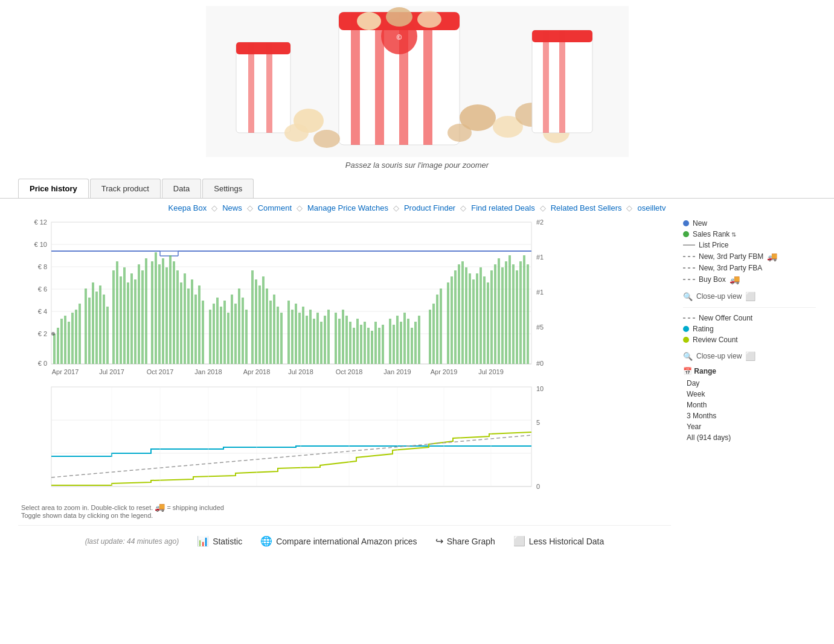 Image resolution: width=834 pixels, height=644 pixels. I want to click on legend-new-offer-count: New Offer Count, so click(749, 318).